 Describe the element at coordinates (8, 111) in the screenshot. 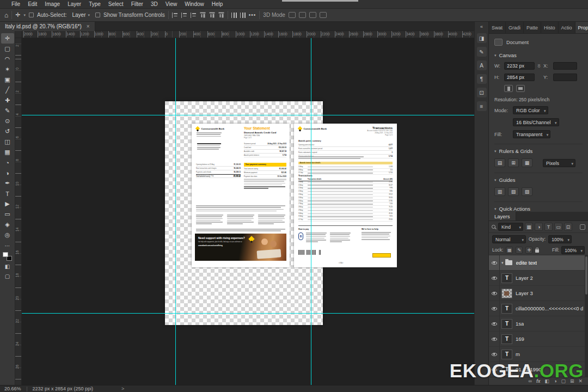

I see `brush-tool: ✎` at that location.